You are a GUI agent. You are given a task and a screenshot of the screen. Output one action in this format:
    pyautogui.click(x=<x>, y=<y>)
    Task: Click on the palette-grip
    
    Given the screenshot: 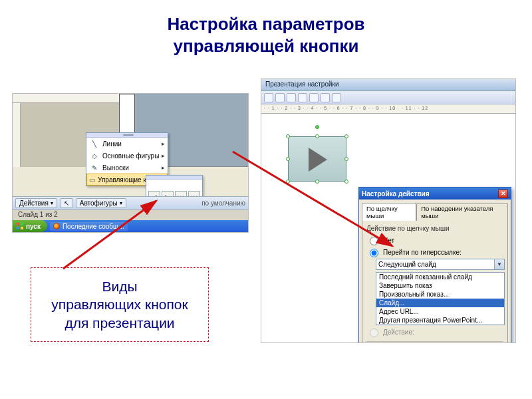 What is the action you would take?
    pyautogui.click(x=174, y=178)
    